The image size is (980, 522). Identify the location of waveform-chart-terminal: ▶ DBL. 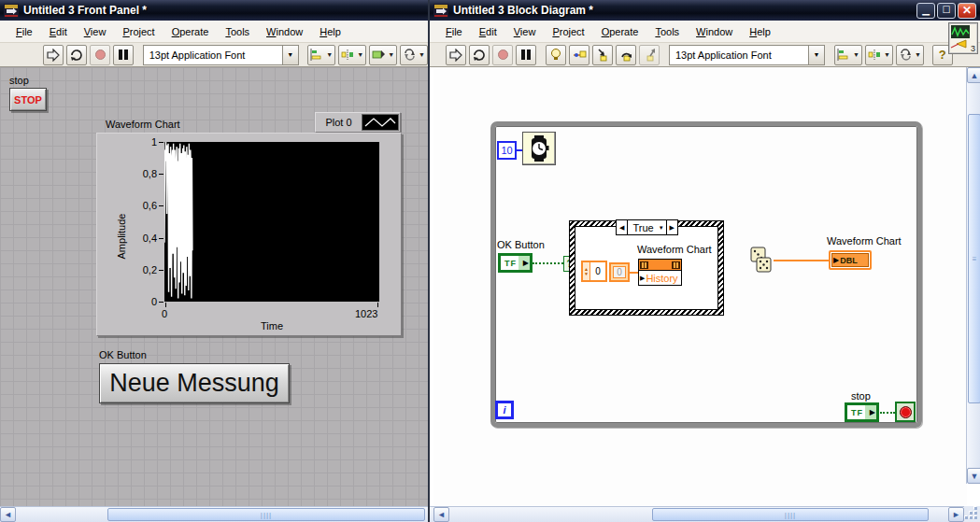
(850, 260).